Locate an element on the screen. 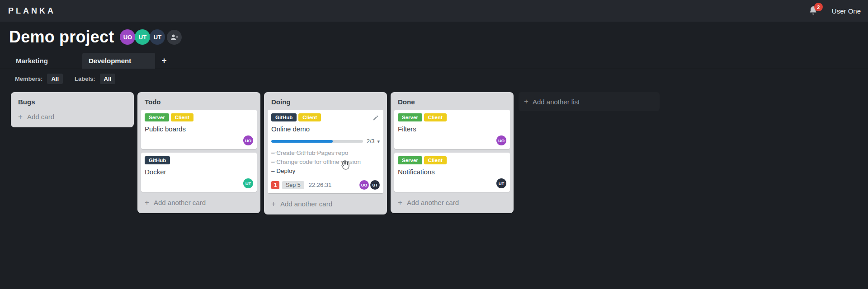 The width and height of the screenshot is (868, 289). card-title: Notifications is located at coordinates (452, 172).